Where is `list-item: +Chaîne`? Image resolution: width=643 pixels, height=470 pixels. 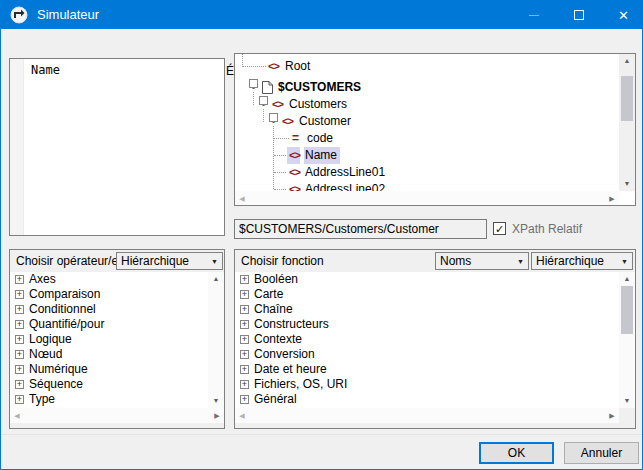 list-item: +Chaîne is located at coordinates (427, 310).